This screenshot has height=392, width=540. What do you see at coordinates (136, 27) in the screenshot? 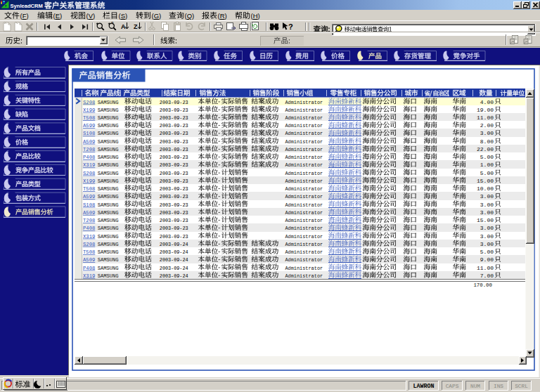
I see `svg-text: Z` at bounding box center [136, 27].